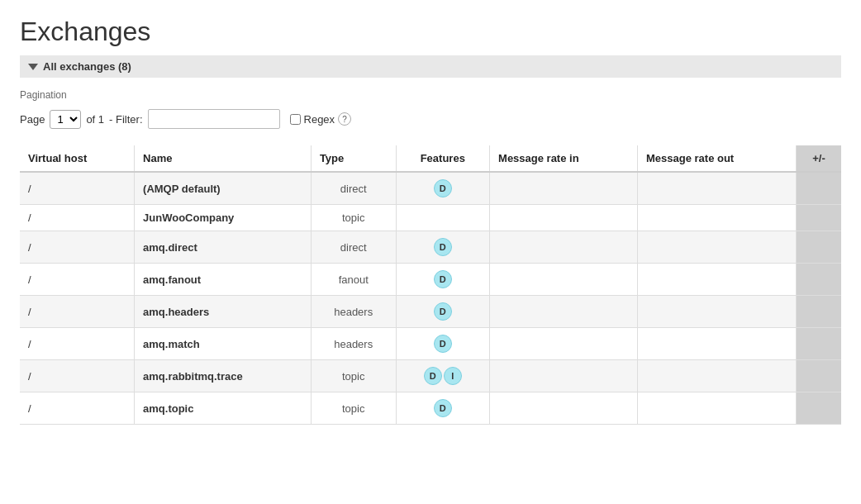 This screenshot has width=861, height=504. I want to click on cell-name: amq.headers, so click(223, 312).